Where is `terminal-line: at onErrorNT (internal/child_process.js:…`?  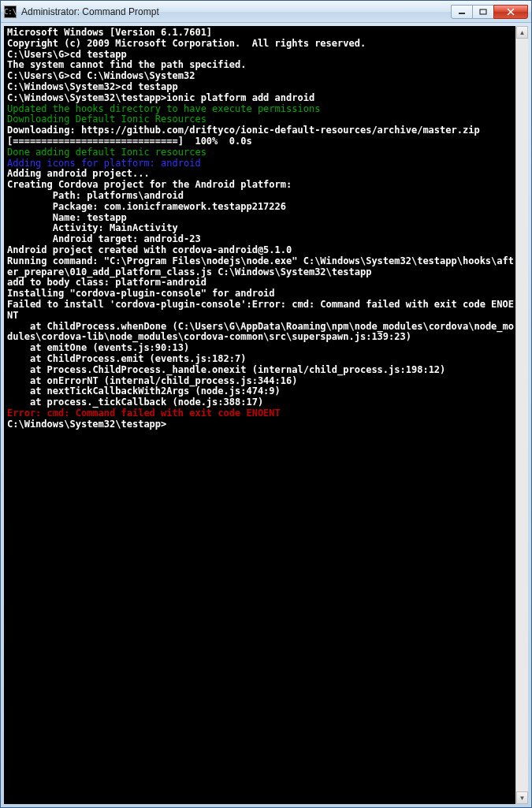 terminal-line: at onErrorNT (internal/child_process.js:… is located at coordinates (260, 382).